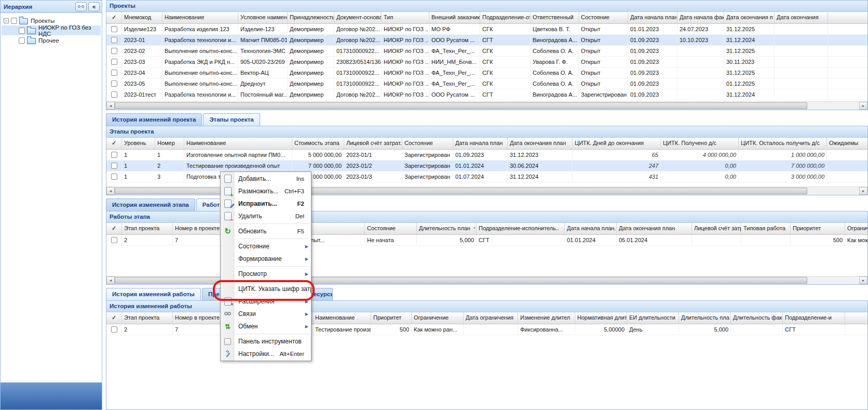  What do you see at coordinates (266, 341) in the screenshot?
I see `menu-item: Панель инструментов` at bounding box center [266, 341].